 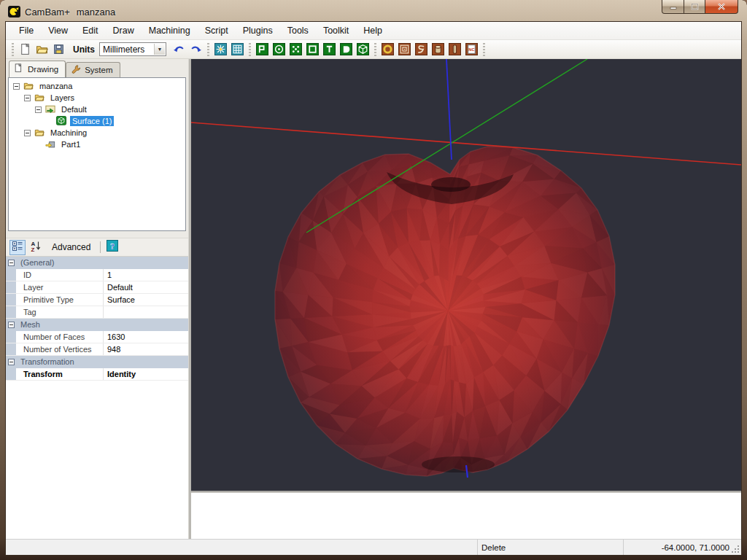 What do you see at coordinates (98, 109) in the screenshot?
I see `tree-item-default: Default` at bounding box center [98, 109].